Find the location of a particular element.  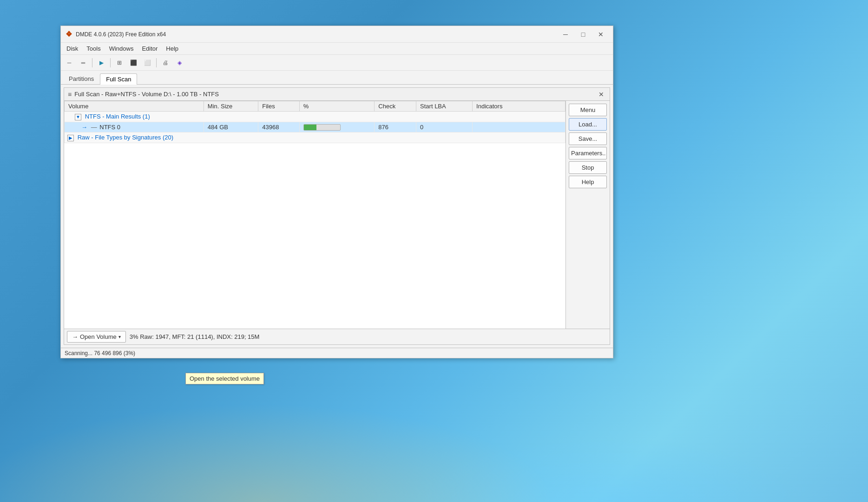

col-minsize: Min. Size is located at coordinates (230, 106).